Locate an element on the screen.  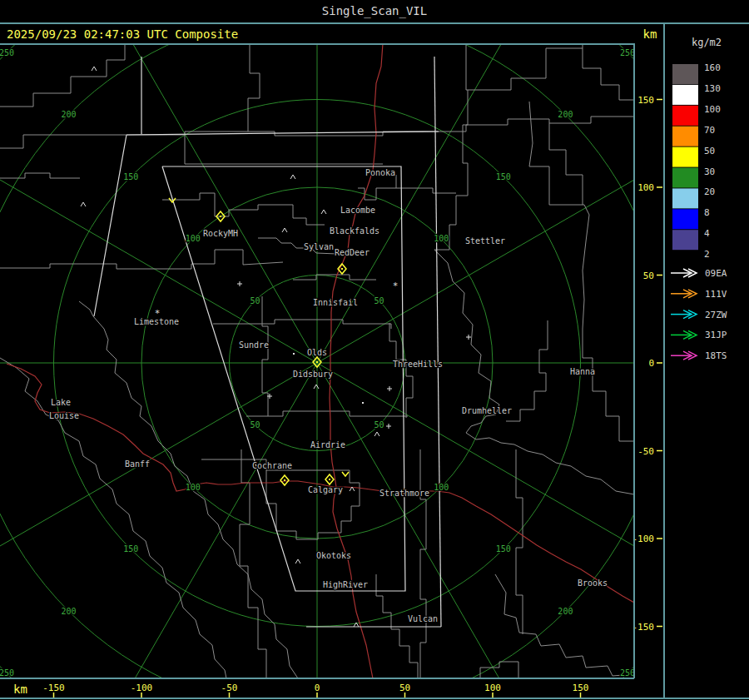
radar-list-item: 27ZW is located at coordinates (699, 315).